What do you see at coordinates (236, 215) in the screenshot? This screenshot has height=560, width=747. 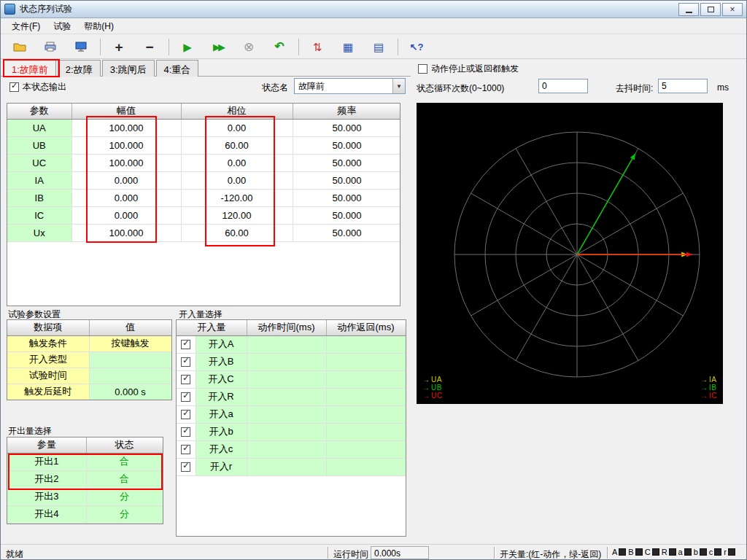 I see `table-cell: 120.00` at bounding box center [236, 215].